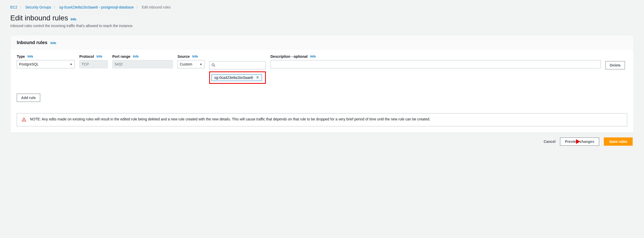  What do you see at coordinates (46, 64) in the screenshot?
I see `type-select: PostgreSQL ▼` at bounding box center [46, 64].